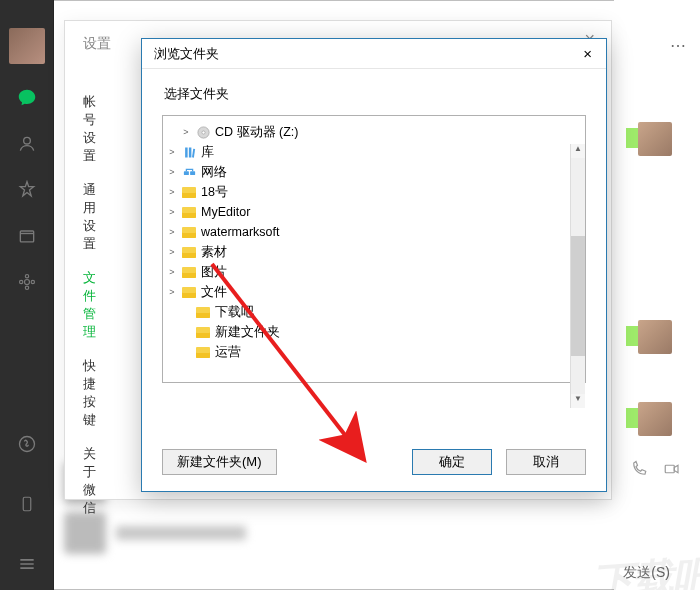 Image resolution: width=700 pixels, height=590 pixels. What do you see at coordinates (186, 54) in the screenshot?
I see `dialog-title: 浏览文件夹` at bounding box center [186, 54].